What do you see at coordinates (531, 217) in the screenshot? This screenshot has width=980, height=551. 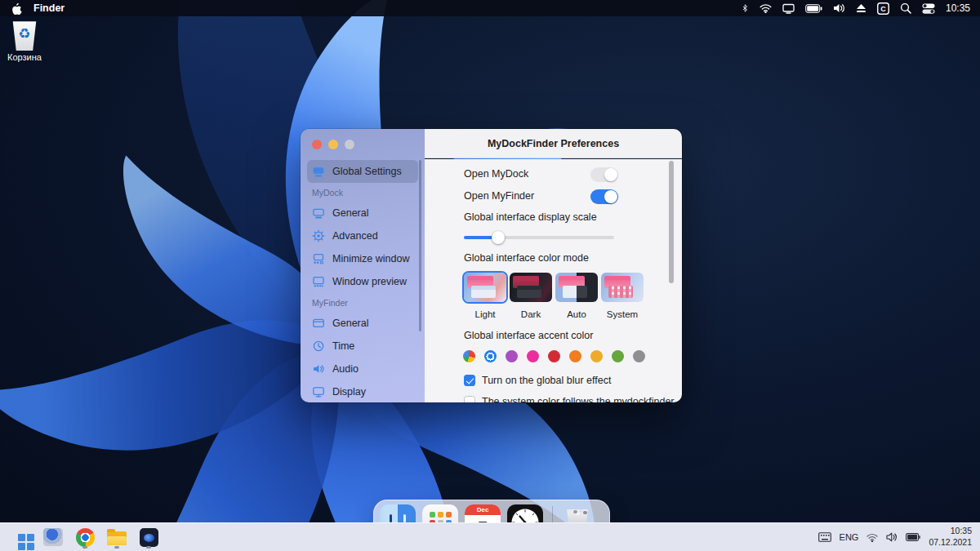 I see `display-scale-label: Global interface display scale` at bounding box center [531, 217].